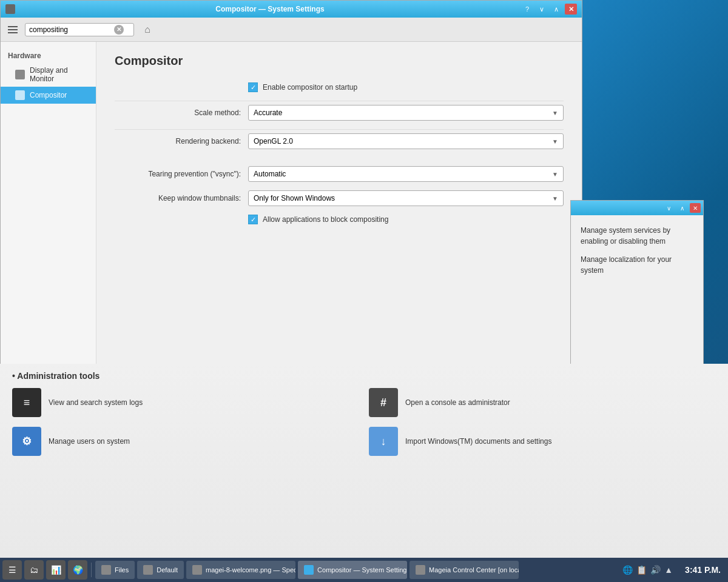  I want to click on taskbar-browser-icon: 🌍, so click(78, 570).